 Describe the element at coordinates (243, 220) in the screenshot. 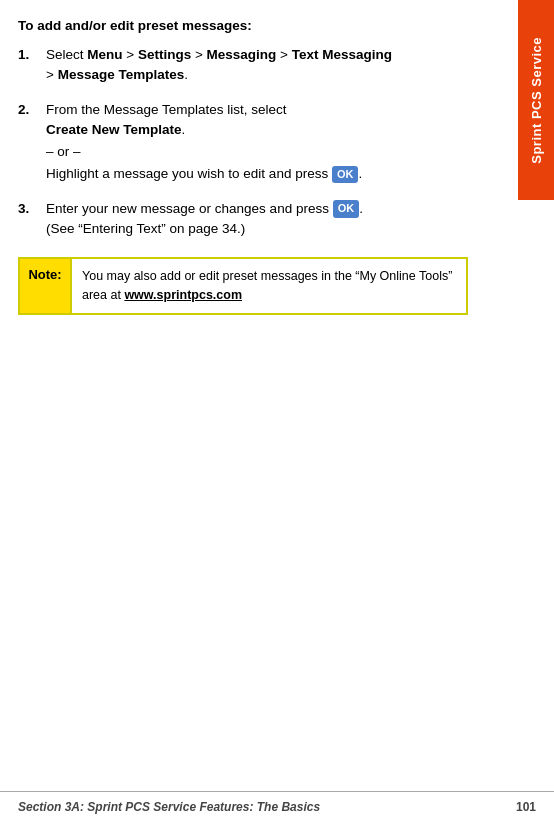

I see `step-3: 3. Enter your new message or changes and…` at that location.